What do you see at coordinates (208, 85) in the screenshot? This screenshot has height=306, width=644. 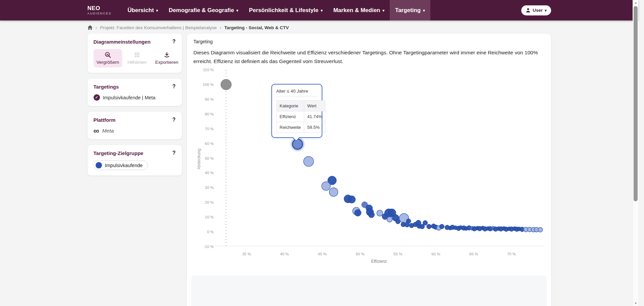 I see `y-tick-label: 100 %` at bounding box center [208, 85].